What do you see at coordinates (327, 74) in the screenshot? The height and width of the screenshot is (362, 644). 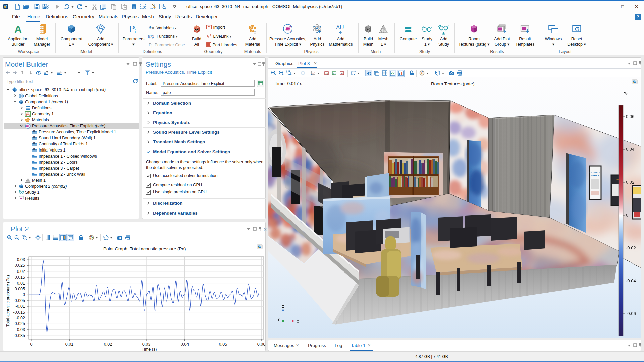 I see `svg-text: xy` at bounding box center [327, 74].